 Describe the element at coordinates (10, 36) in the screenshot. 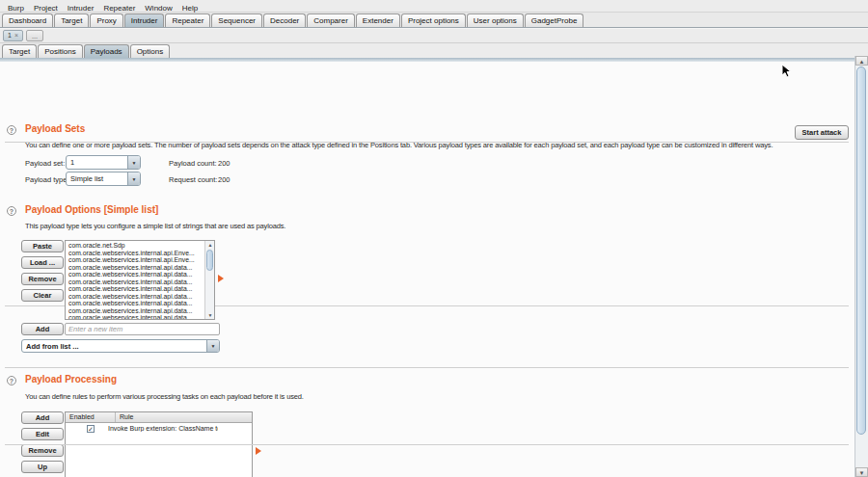

I see `attack-tab-label: 1` at that location.